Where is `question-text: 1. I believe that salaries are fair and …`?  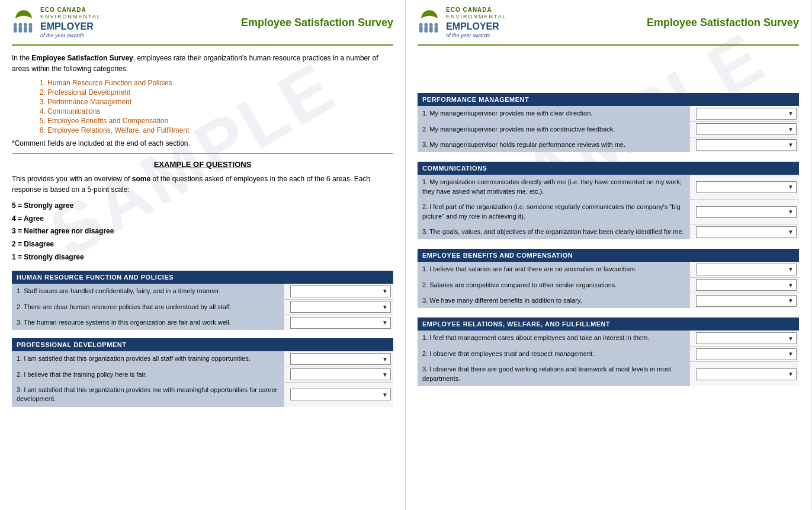
question-text: 1. I believe that salaries are fair and … is located at coordinates (553, 269).